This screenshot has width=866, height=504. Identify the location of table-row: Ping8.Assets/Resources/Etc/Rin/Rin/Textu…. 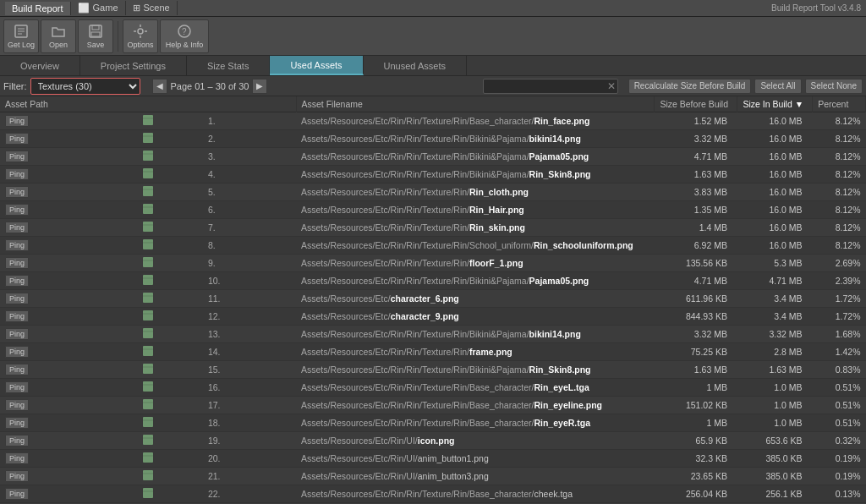
(433, 245).